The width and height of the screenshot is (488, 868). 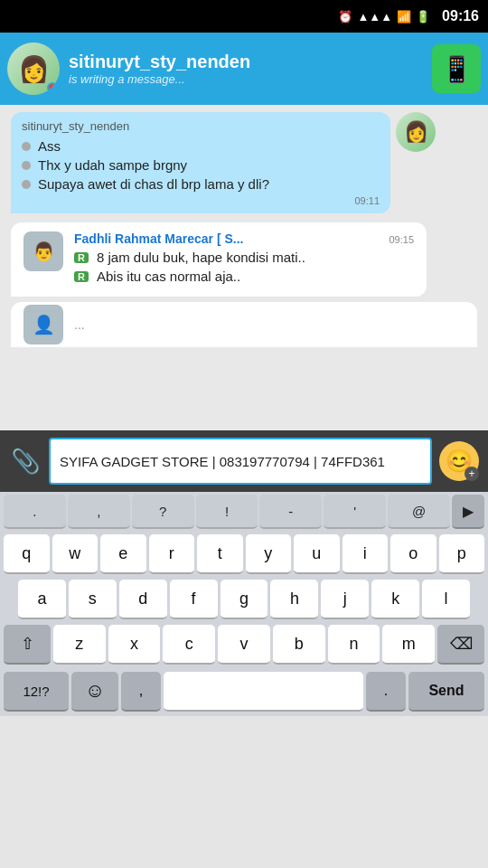 What do you see at coordinates (201, 201) in the screenshot?
I see `bubble-time: 09:11` at bounding box center [201, 201].